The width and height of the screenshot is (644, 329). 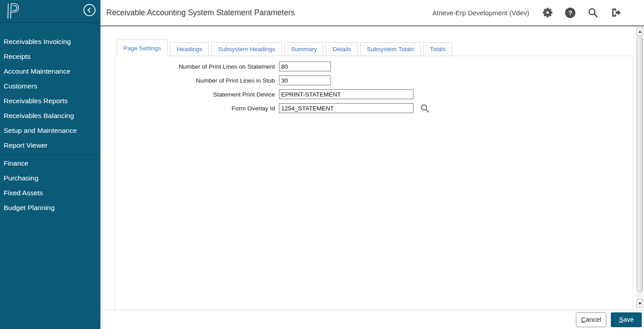 What do you see at coordinates (197, 81) in the screenshot?
I see `print-lines-stub-label: Number of Print Lines in Stub` at bounding box center [197, 81].